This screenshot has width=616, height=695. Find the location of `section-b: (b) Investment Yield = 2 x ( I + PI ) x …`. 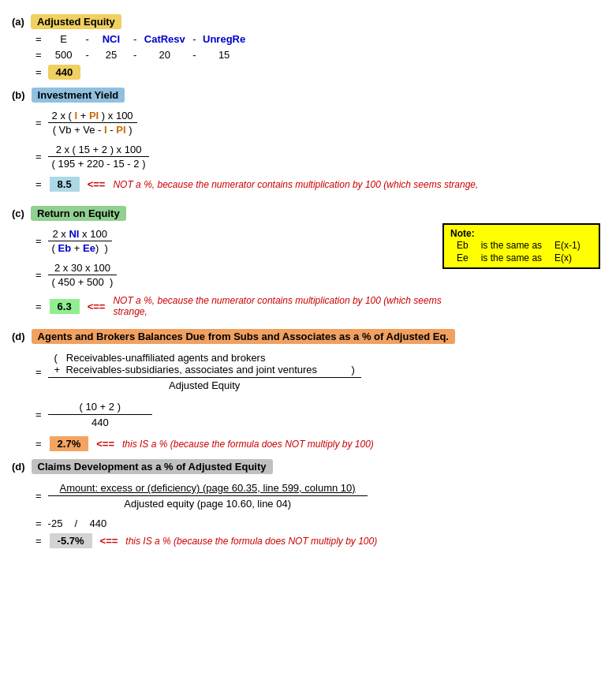

section-b: (b) Investment Yield = 2 x ( I + PI ) x … is located at coordinates (308, 140).